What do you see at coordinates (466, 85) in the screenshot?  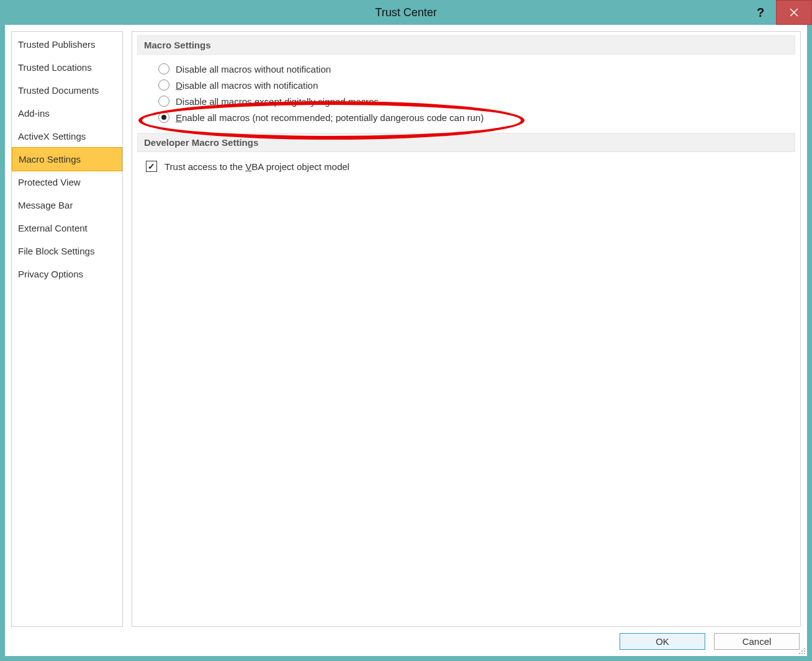 I see `macro-option-disable-with-notification: Disable all macros with notification` at bounding box center [466, 85].